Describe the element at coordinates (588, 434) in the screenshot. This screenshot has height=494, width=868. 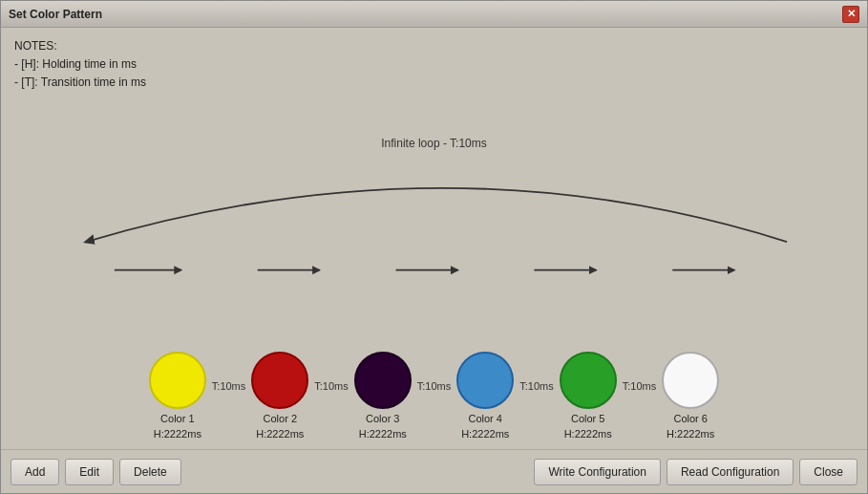
I see `color-5-holding: H:2222ms` at that location.